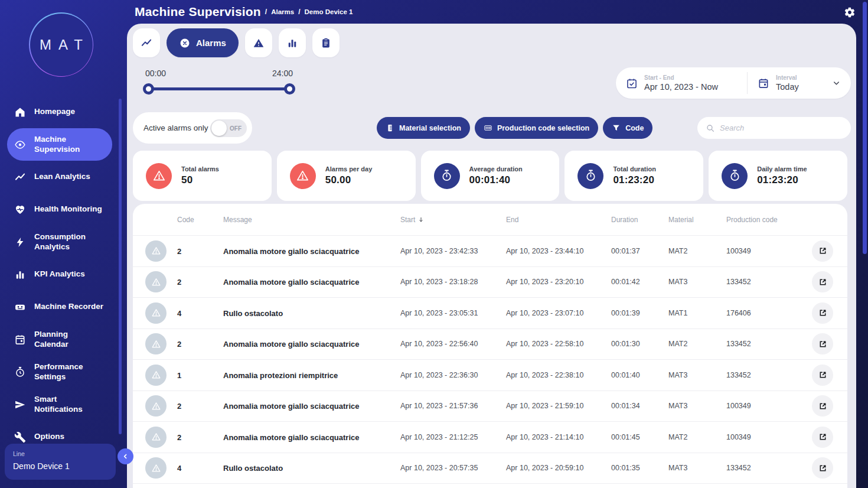  What do you see at coordinates (774, 128) in the screenshot?
I see `search-box` at bounding box center [774, 128].